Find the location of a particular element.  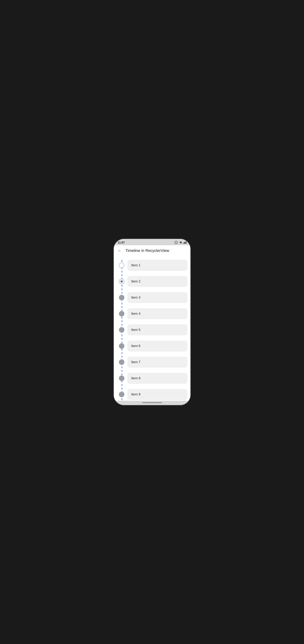

timeline-card-8: Item 8 is located at coordinates (157, 378).